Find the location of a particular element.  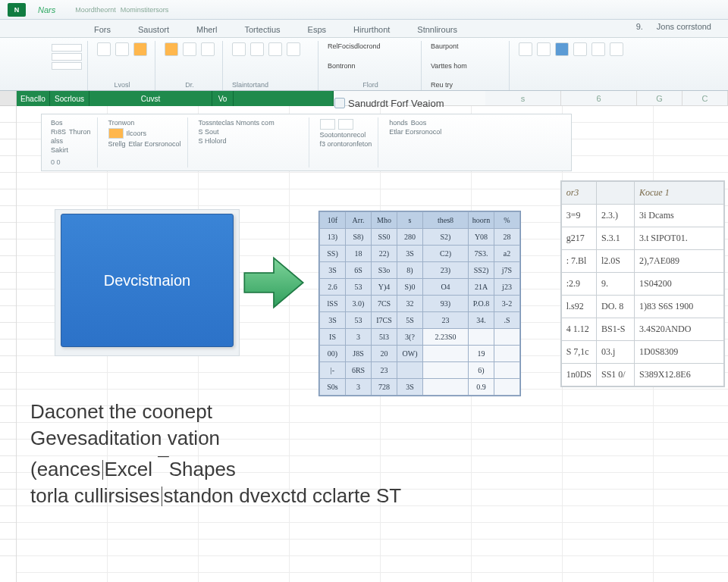

caption-line: Gevesaditation vation is located at coordinates (215, 438).